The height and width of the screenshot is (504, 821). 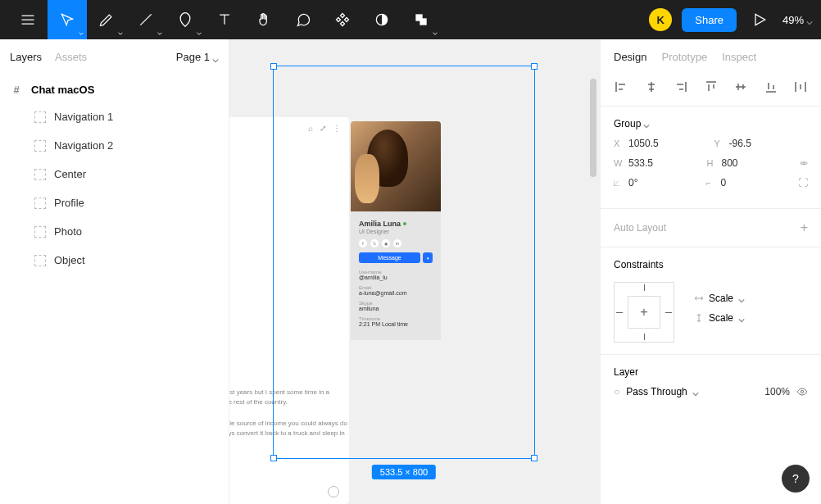 I want to click on layer-label: Navigation 2, so click(x=84, y=146).